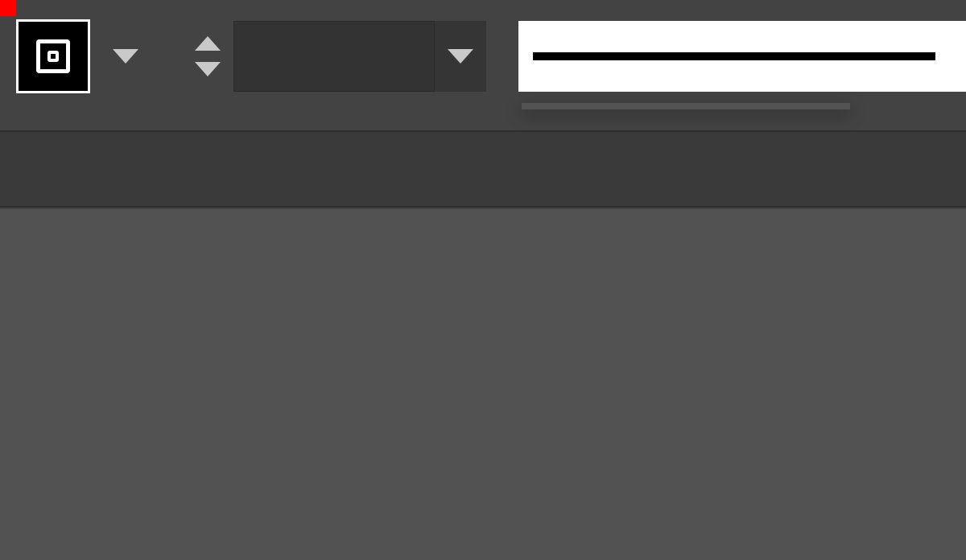 The width and height of the screenshot is (966, 560). What do you see at coordinates (483, 169) in the screenshot?
I see `document-tab-strip` at bounding box center [483, 169].